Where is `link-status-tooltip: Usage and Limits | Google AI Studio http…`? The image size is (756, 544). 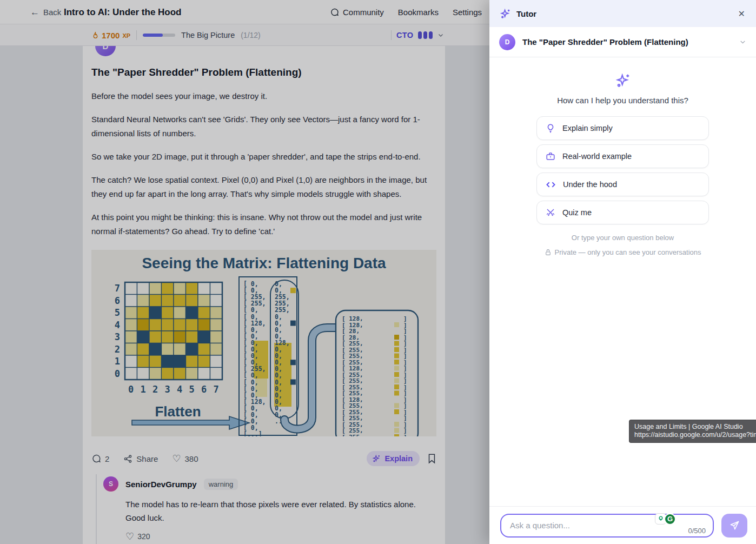
link-status-tooltip: Usage and Limits | Google AI Studio http… is located at coordinates (692, 432).